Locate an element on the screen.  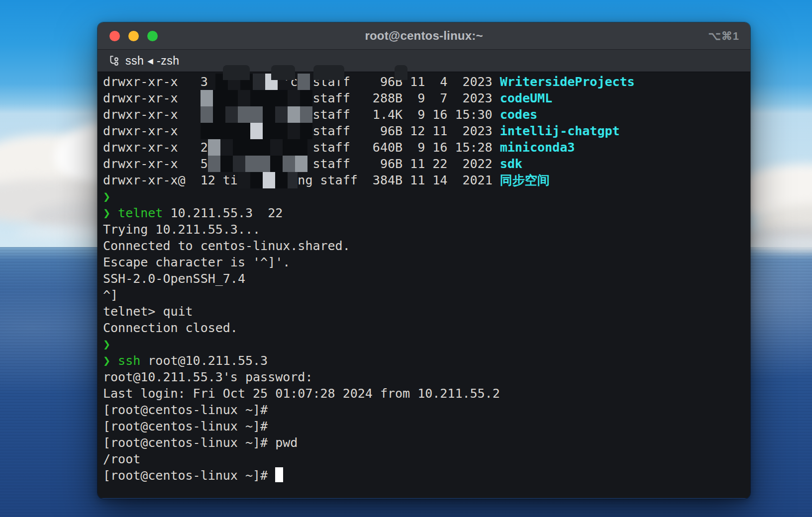
terminal-line: Connection closed. is located at coordinates (427, 328).